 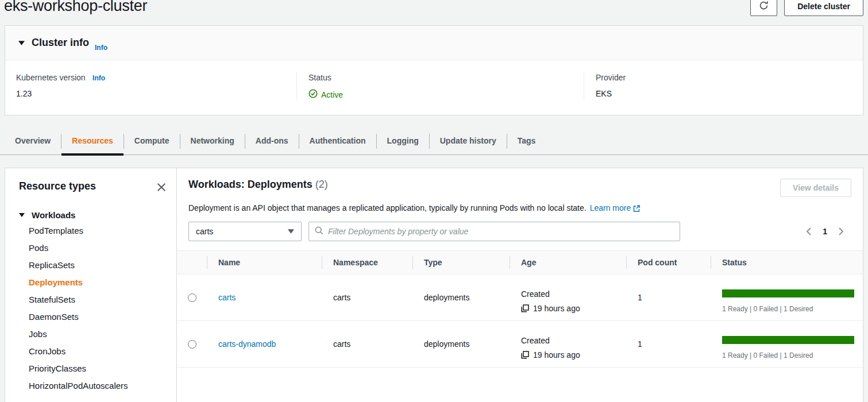 I want to click on sidebar-items: PodTemplates Pods ReplicaSets Deployment…, so click(x=93, y=308).